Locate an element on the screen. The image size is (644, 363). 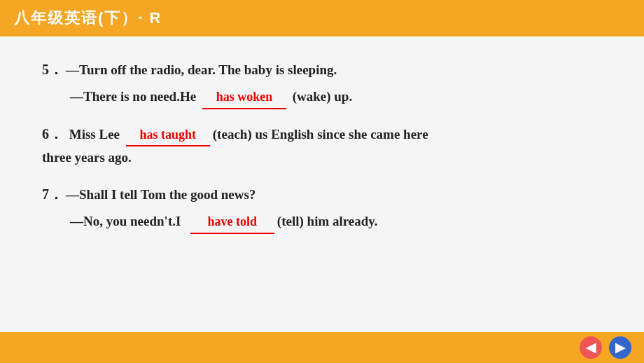
q5-text1: —Turn off the radio, dear. The baby is s… is located at coordinates (202, 70).